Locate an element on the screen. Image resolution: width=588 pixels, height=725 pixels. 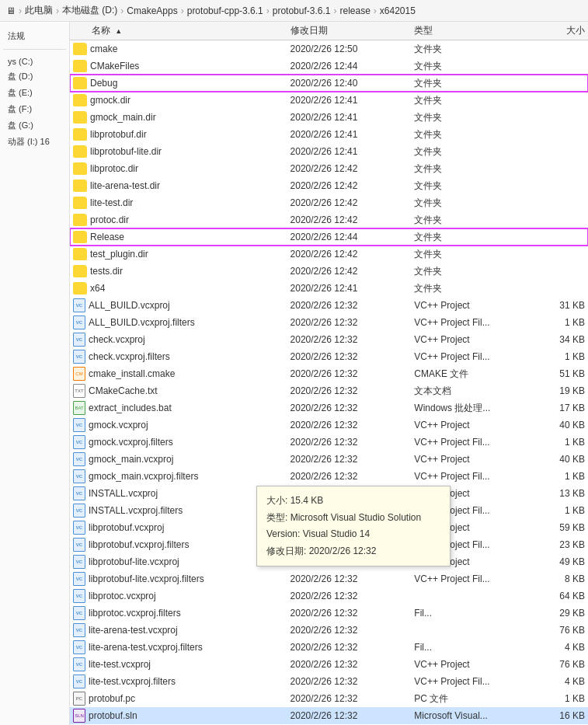
table-row: VClibprotoc.vcxproj2020/2/26 12:3264 KB is located at coordinates (329, 596).